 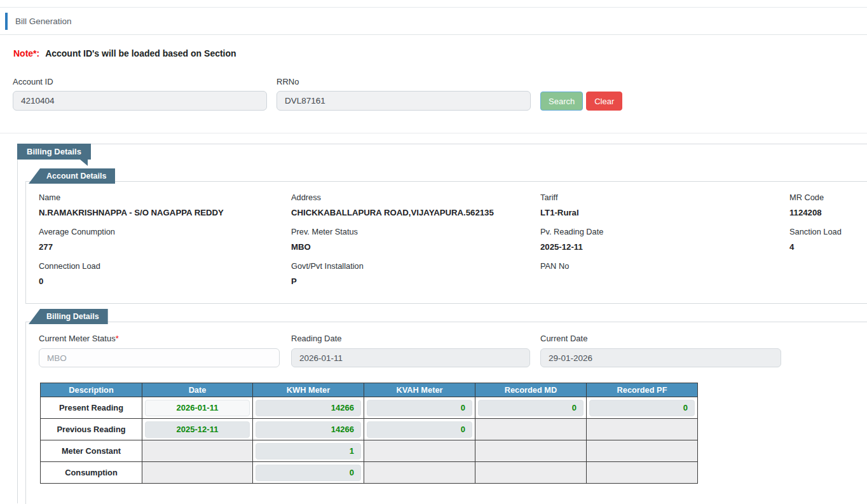 What do you see at coordinates (453, 351) in the screenshot?
I see `billing-form: Current Meter Status* Reading Date Curre…` at bounding box center [453, 351].